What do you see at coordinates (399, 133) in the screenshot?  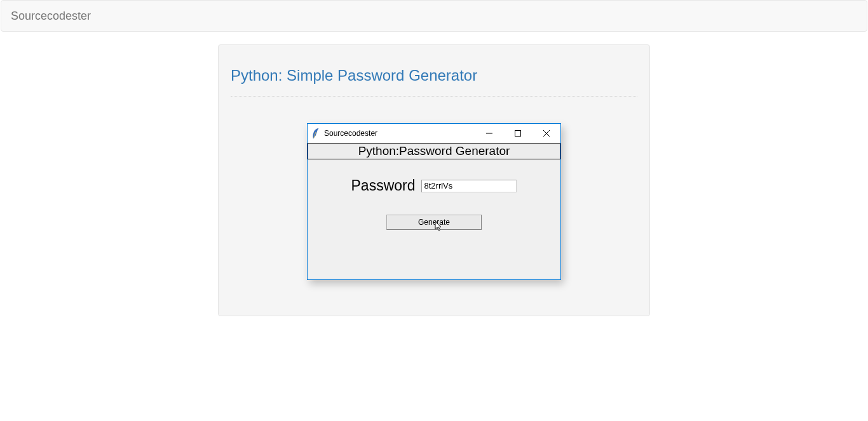 I see `window-title: Sourcecodester` at bounding box center [399, 133].